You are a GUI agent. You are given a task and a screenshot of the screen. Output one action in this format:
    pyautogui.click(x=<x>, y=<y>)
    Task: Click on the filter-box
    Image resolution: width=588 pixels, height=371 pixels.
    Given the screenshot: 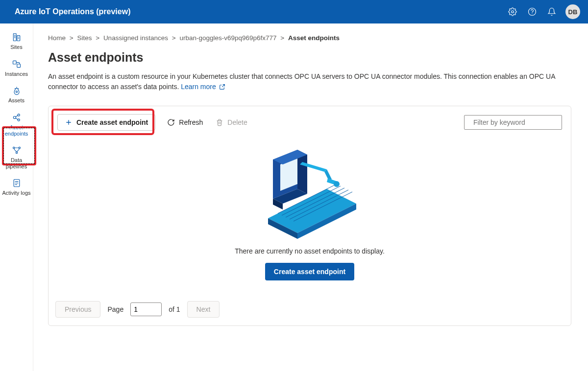 What is the action you would take?
    pyautogui.click(x=513, y=122)
    